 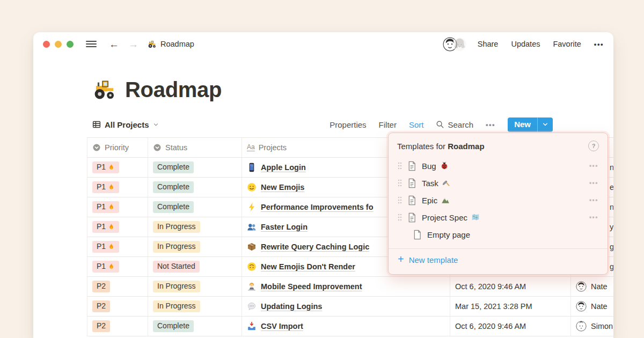 What do you see at coordinates (498, 260) in the screenshot?
I see `new-template-button: + New template` at bounding box center [498, 260].